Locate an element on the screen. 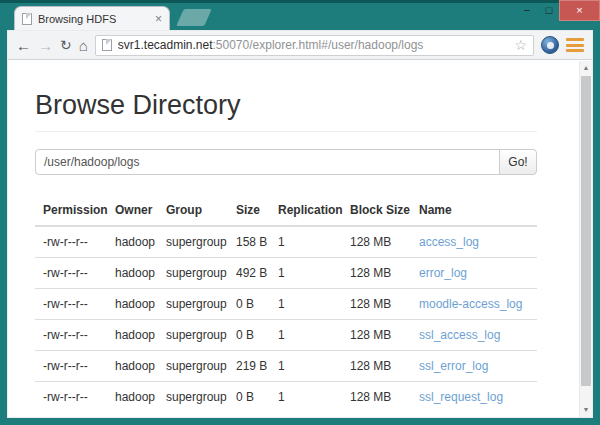  new-tab-button is located at coordinates (194, 18).